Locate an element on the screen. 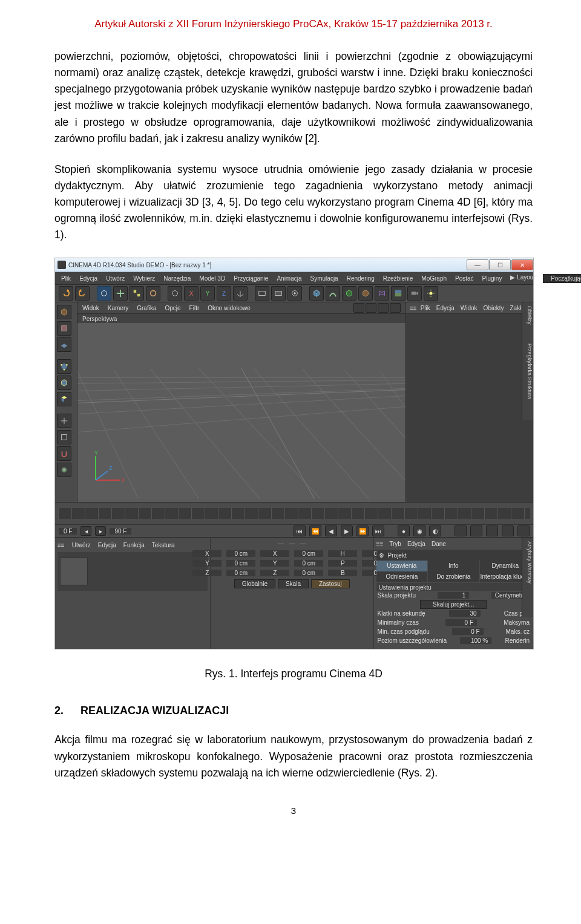  autokey-icon: ◉ is located at coordinates (419, 531).